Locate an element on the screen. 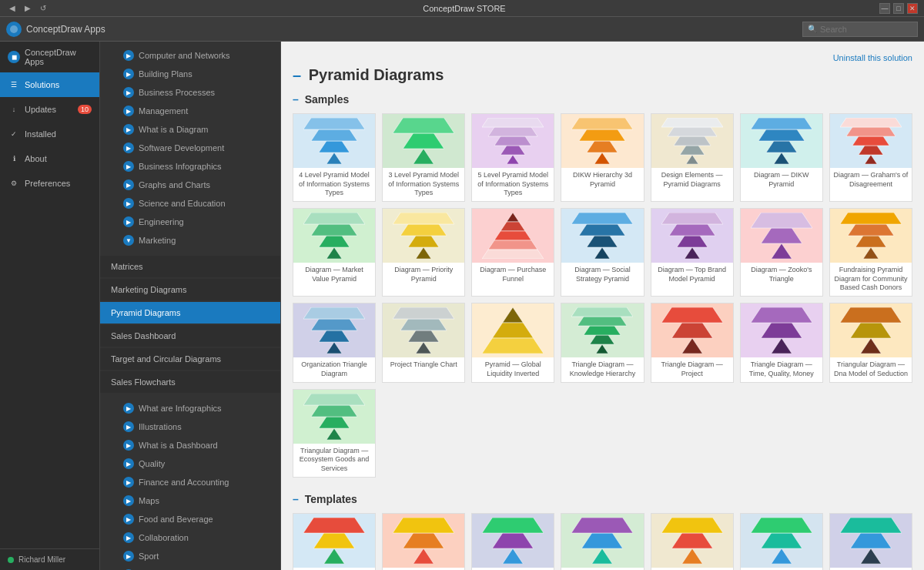 This screenshot has height=570, width=924. sample-card: 3 Level Pyramid Model of Information Sys… is located at coordinates (424, 157).